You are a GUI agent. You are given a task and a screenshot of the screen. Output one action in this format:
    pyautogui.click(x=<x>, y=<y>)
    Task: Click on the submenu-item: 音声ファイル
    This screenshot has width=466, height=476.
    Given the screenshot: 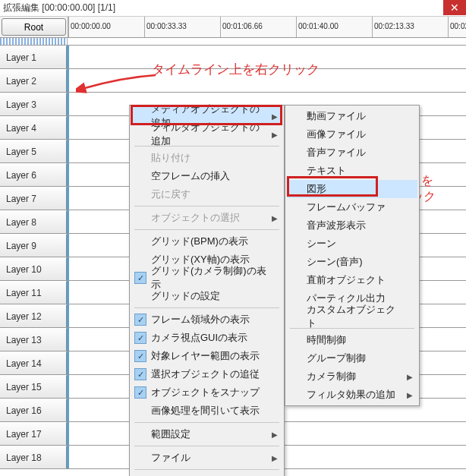 What is the action you would take?
    pyautogui.click(x=352, y=153)
    